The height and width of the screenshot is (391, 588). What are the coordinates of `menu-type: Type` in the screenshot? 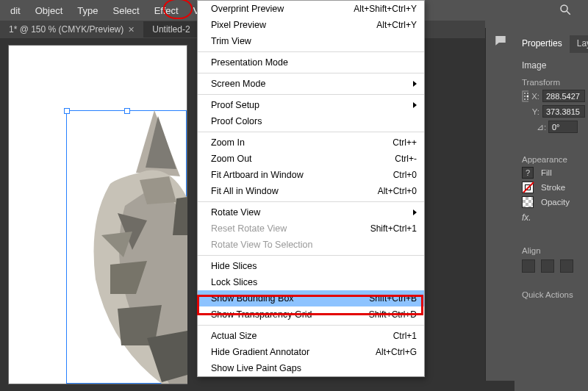 It's located at (87, 10).